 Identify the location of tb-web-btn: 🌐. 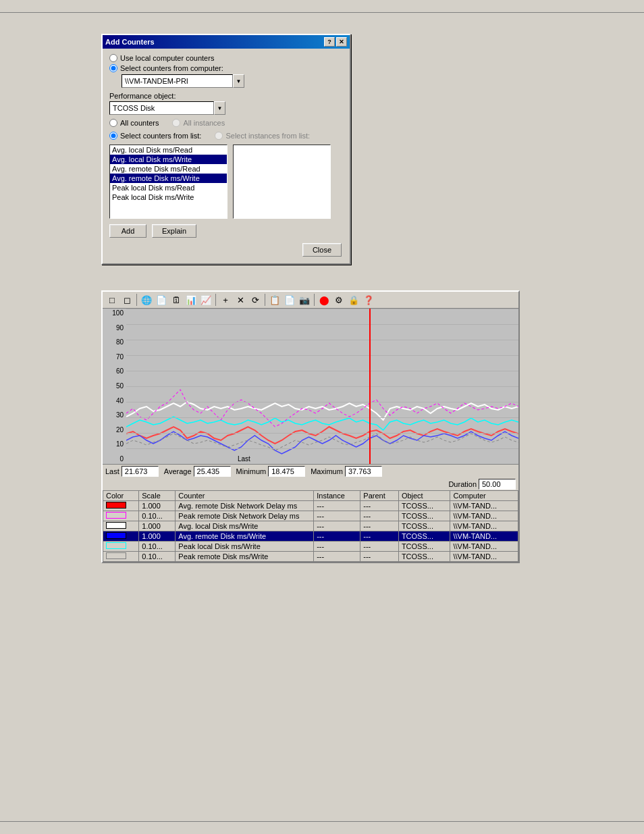
(146, 300).